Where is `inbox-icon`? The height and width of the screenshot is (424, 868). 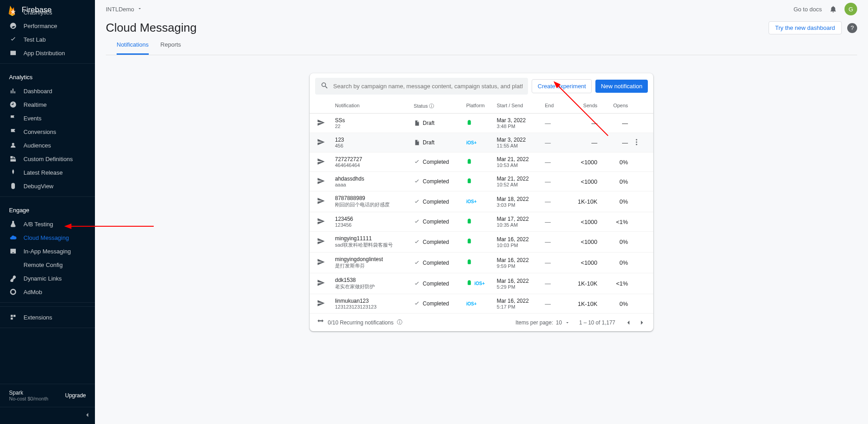 inbox-icon is located at coordinates (13, 251).